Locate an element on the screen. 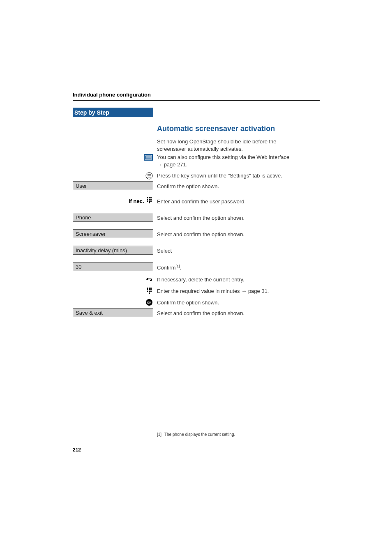 This screenshot has width=392, height=555. running-header: Individual phone configuration is located at coordinates (112, 94).